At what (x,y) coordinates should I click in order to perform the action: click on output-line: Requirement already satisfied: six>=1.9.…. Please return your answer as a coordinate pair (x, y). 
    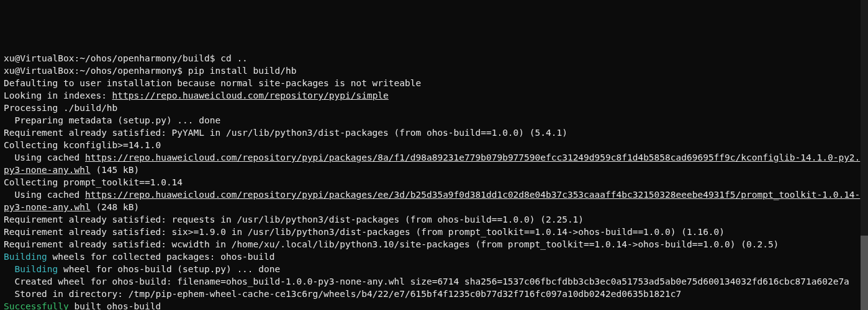
    Looking at the image, I should click on (364, 232).